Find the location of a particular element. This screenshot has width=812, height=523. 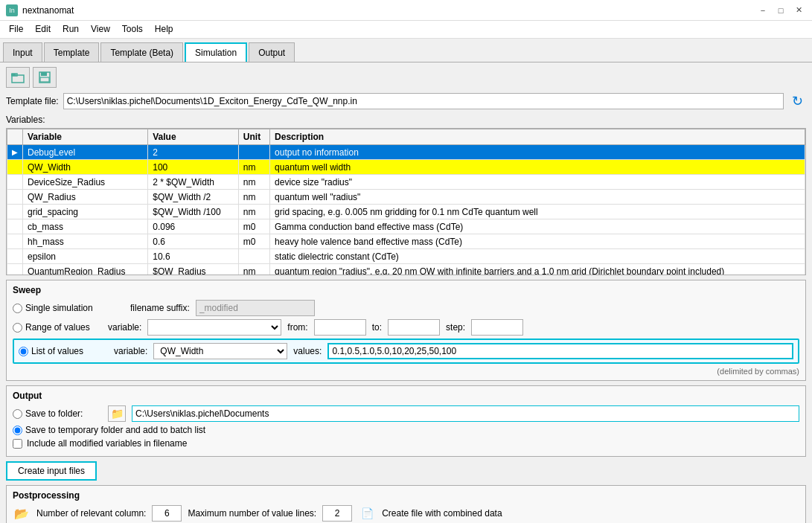

var-name: DeviceSize_Radius is located at coordinates (86, 182).